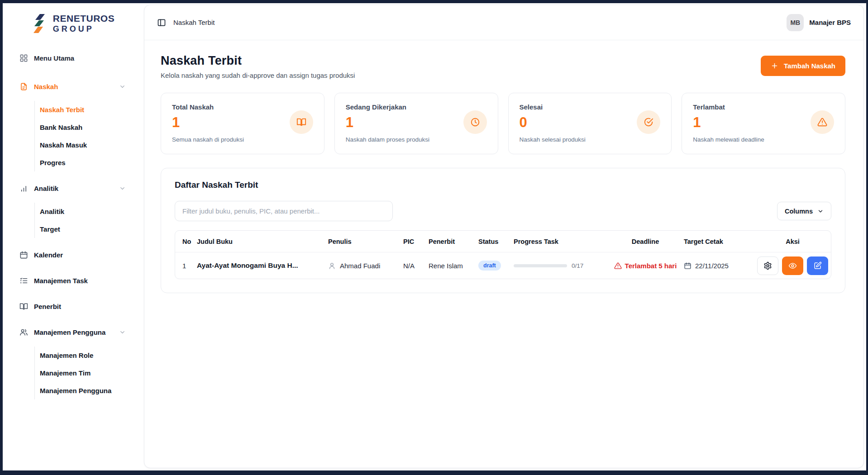  I want to click on sidebar-subs-analitik: Analitik Target, so click(85, 220).